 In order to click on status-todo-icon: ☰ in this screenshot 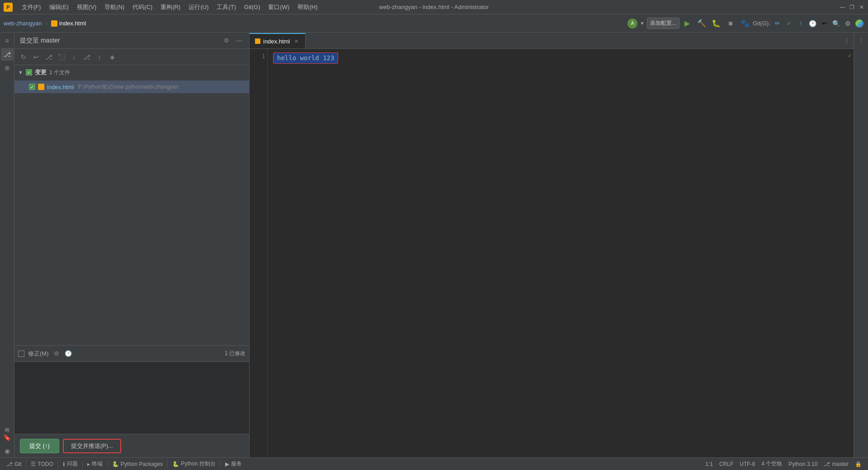, I will do `click(33, 464)`.